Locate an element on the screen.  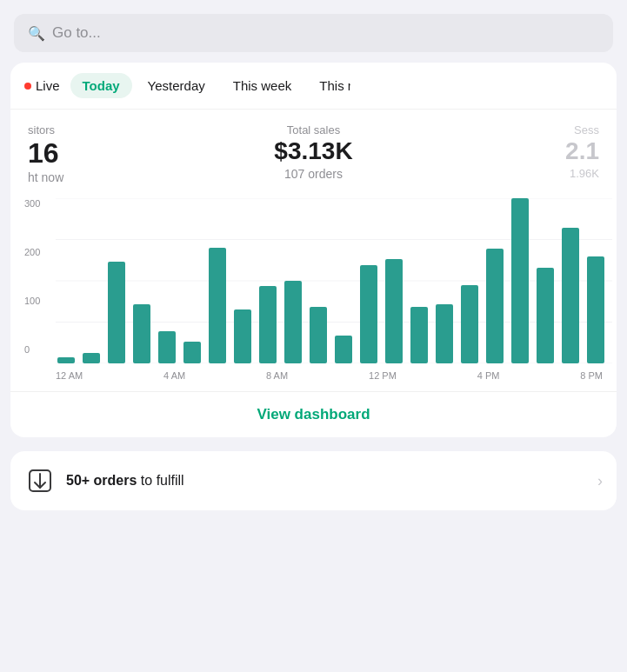
visitors-stat: sitors 16 ht now is located at coordinates (110, 154).